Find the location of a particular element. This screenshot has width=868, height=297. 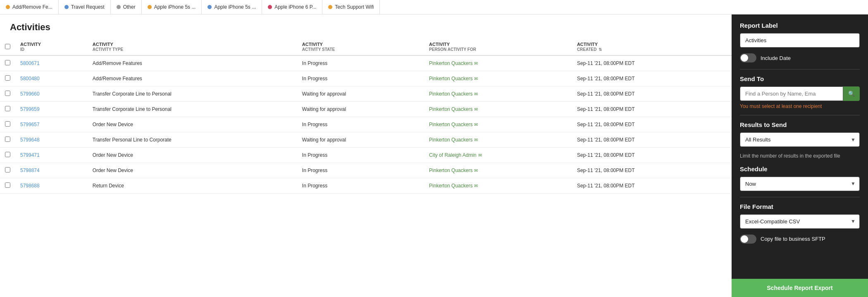

tab-label-other: Other is located at coordinates (129, 7).